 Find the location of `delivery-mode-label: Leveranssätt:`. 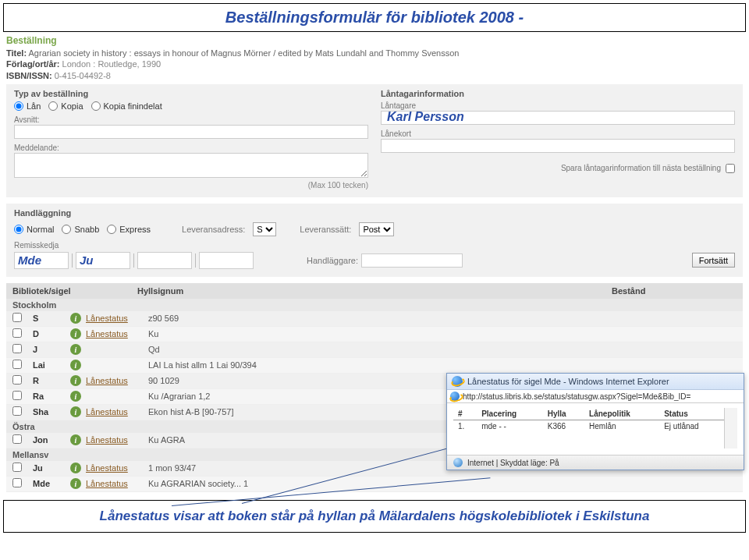

delivery-mode-label: Leveranssätt: is located at coordinates (325, 229).